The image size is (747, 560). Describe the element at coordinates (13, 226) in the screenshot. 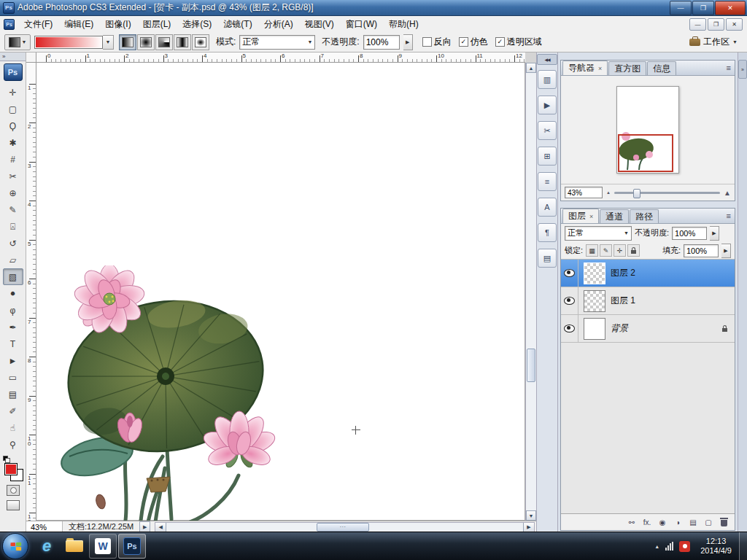

I see `tool-clone-stamp: ⍓` at that location.